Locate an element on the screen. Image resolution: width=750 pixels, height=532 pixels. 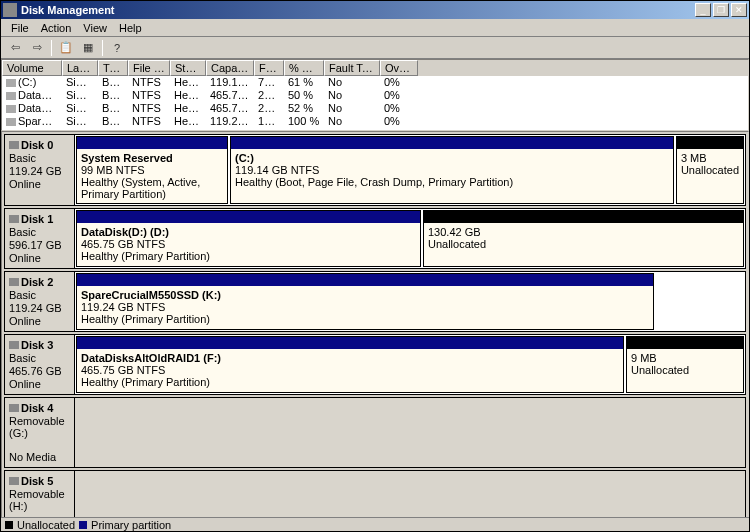
col-pctfree: % Free is located at coordinates (304, 68).